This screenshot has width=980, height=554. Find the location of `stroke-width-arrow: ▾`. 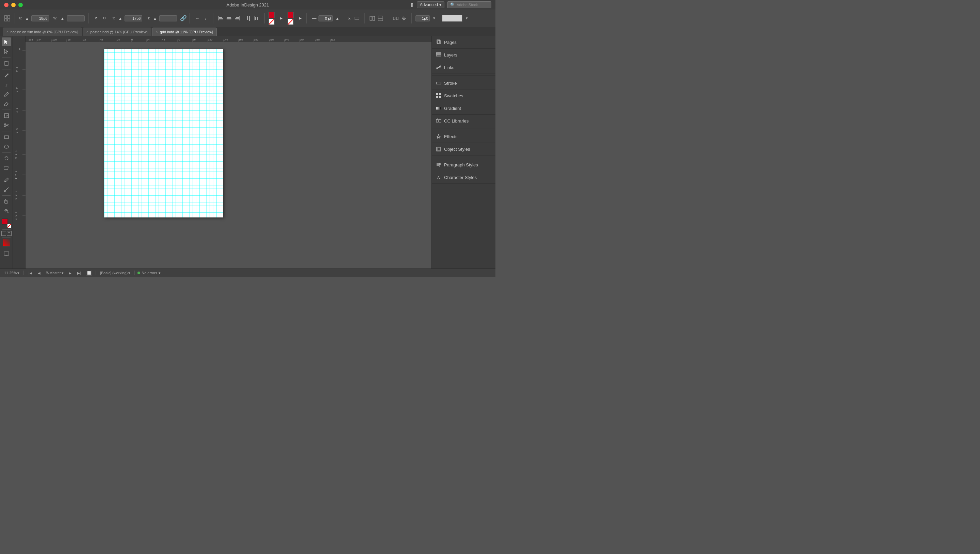

stroke-width-arrow: ▾ is located at coordinates (434, 18).